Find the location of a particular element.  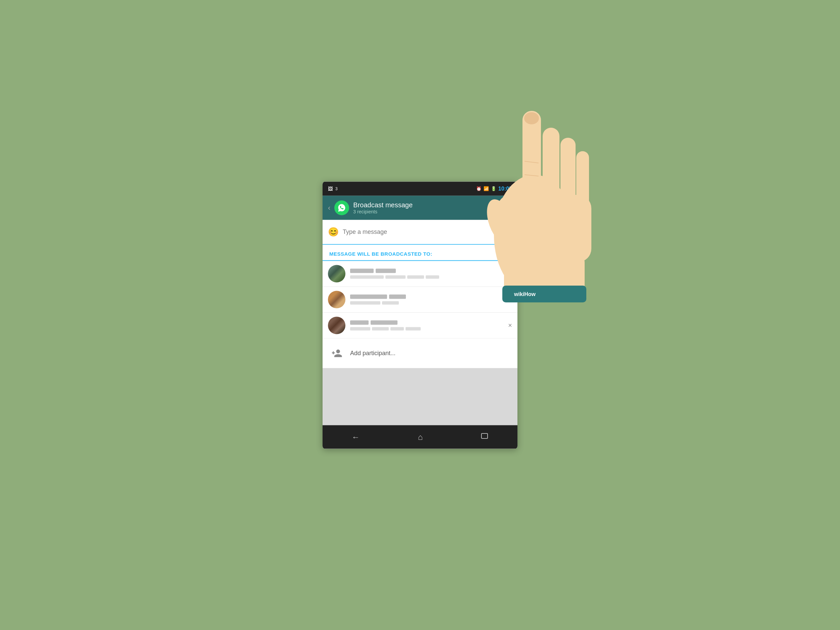

add-person-icon is located at coordinates (337, 353).